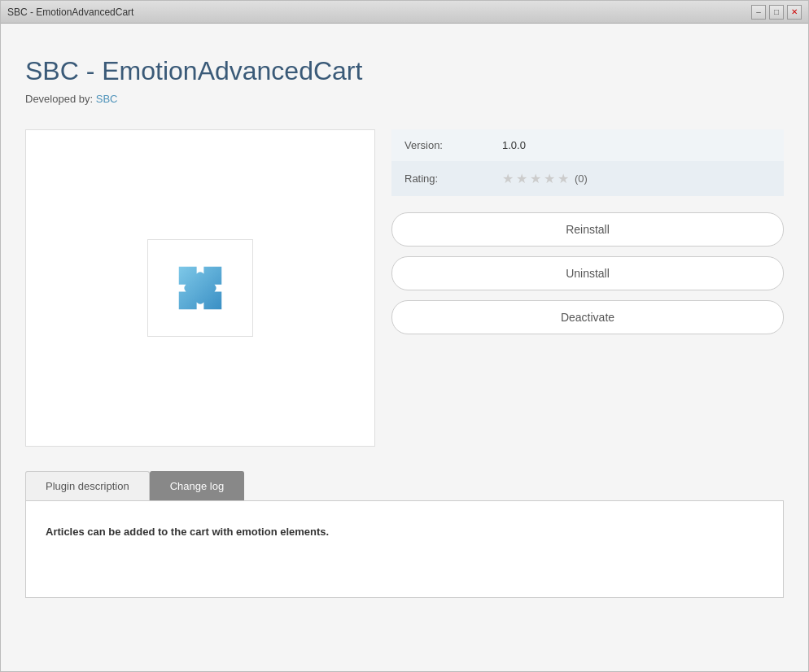  Describe the element at coordinates (522, 179) in the screenshot. I see `star-2: ★` at that location.